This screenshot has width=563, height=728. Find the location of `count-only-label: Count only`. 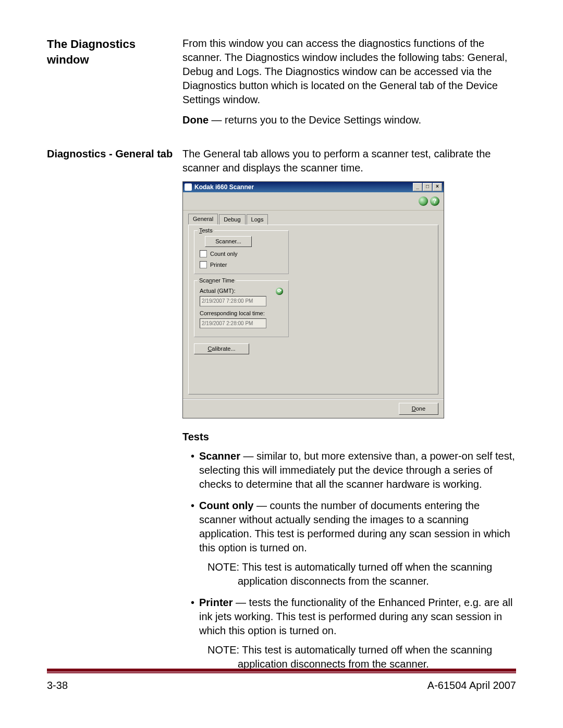

count-only-label: Count only is located at coordinates (224, 254).